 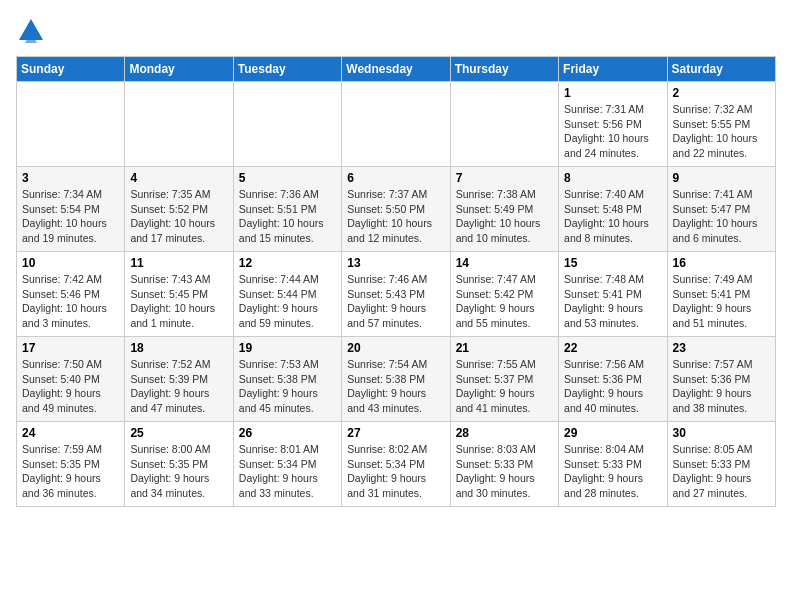 What do you see at coordinates (613, 464) in the screenshot?
I see `calendar-cell: 29Sunrise: 8:04 AM Sunset: 5:33 PM Dayli…` at bounding box center [613, 464].